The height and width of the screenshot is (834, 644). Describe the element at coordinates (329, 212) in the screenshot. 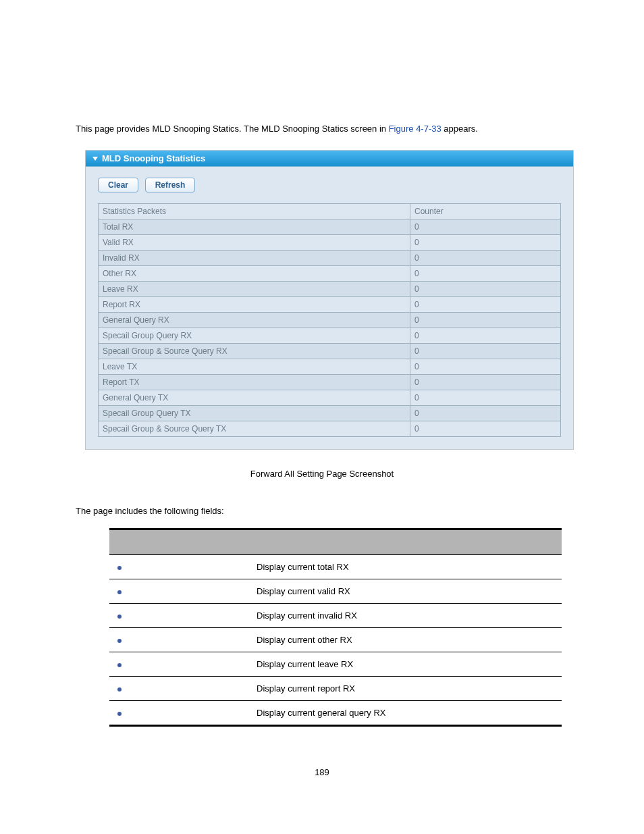

I see `table-header-row: Statistics Packets Counter` at that location.